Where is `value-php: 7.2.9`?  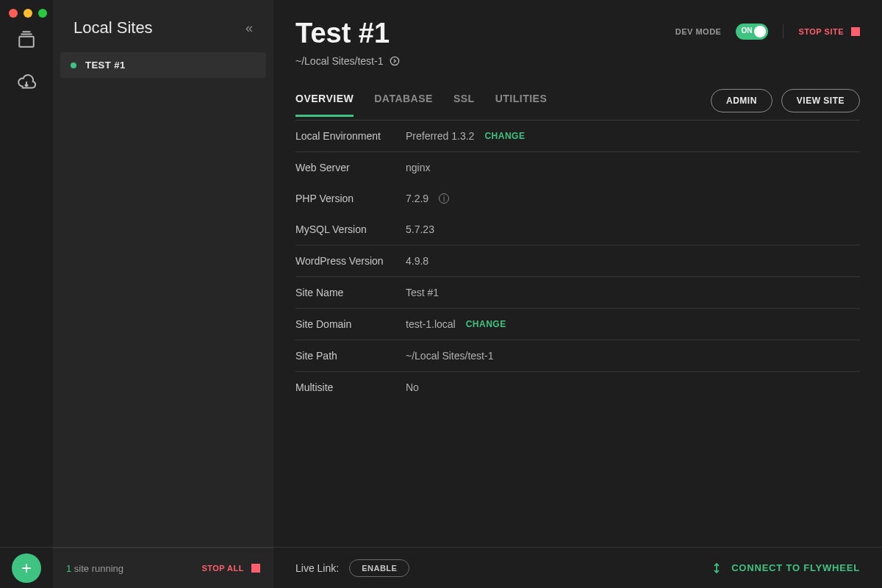 value-php: 7.2.9 is located at coordinates (417, 198).